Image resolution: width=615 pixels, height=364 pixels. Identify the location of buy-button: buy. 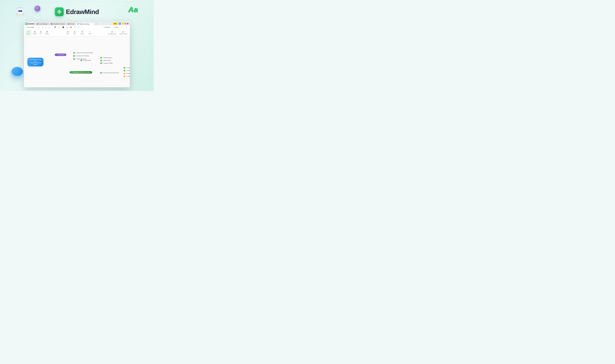
(115, 24).